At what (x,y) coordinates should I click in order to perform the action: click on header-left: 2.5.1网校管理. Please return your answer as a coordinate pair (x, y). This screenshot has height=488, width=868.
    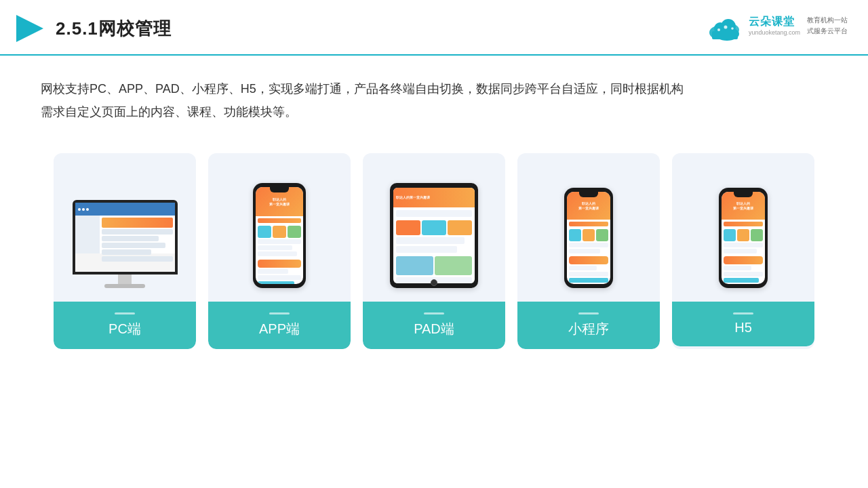
    Looking at the image, I should click on (92, 28).